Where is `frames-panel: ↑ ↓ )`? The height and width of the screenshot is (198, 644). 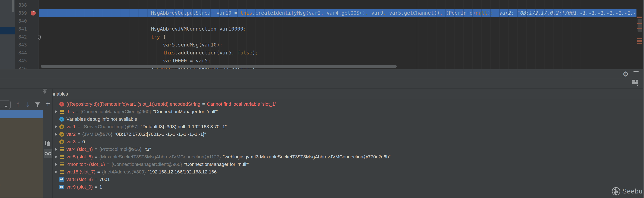
frames-panel: ↑ ↓ ) is located at coordinates (22, 149).